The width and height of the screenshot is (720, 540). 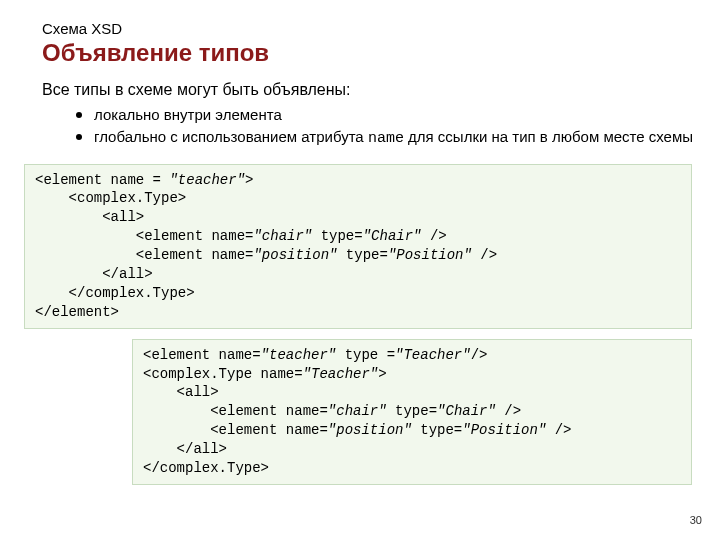 I want to click on page-number: 30, so click(x=696, y=520).